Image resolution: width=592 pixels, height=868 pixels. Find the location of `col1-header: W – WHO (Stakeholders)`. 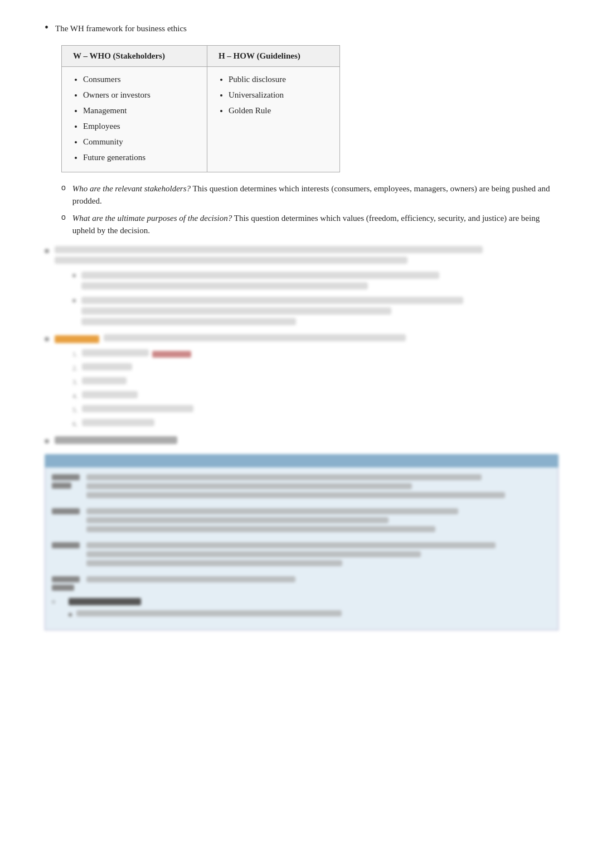

col1-header: W – WHO (Stakeholders) is located at coordinates (135, 56).